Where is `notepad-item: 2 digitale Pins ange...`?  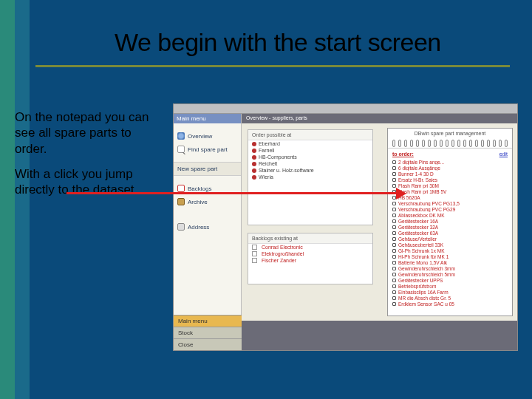 notepad-item: 2 digitale Pins ange... is located at coordinates (450, 162).